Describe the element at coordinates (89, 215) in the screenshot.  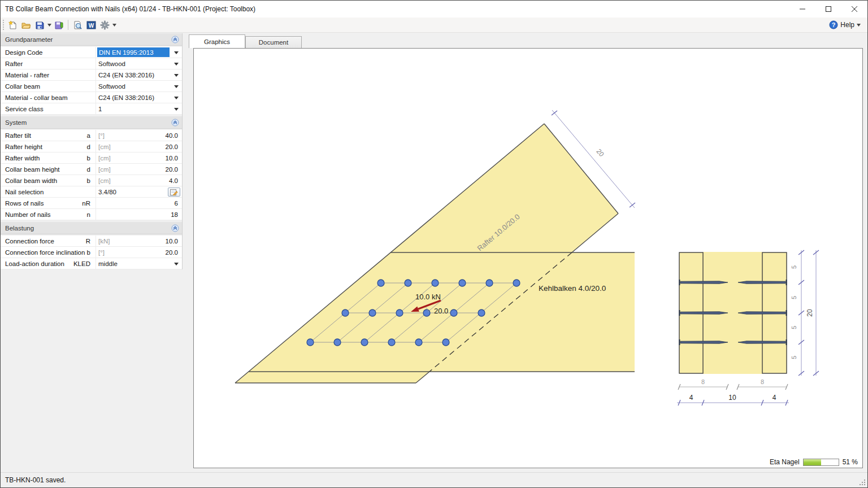
I see `param-symbol: n` at that location.